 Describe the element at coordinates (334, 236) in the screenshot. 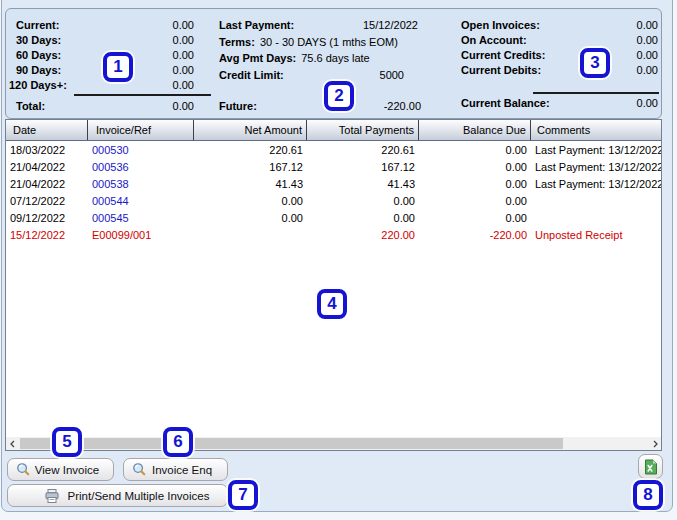

I see `table-row-unposted-receipt: 15/12/2022 E00099/001 220.00 -220.00 Unp…` at that location.